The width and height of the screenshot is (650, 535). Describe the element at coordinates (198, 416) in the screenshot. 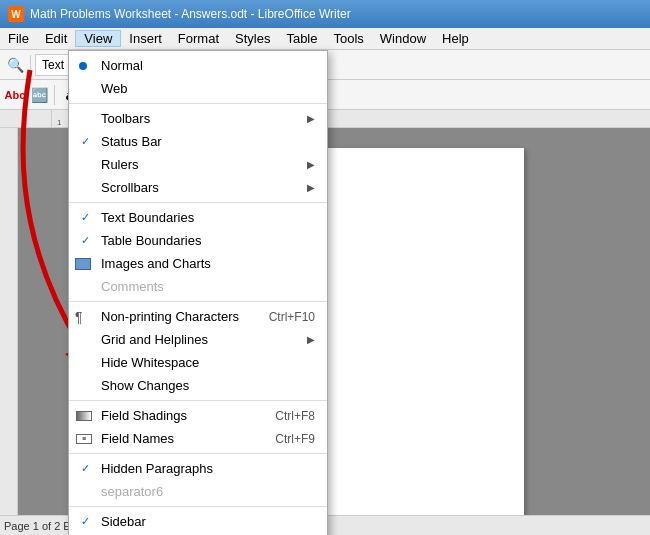

I see `menu-field-shadings: Field Shadings Ctrl+F8` at that location.